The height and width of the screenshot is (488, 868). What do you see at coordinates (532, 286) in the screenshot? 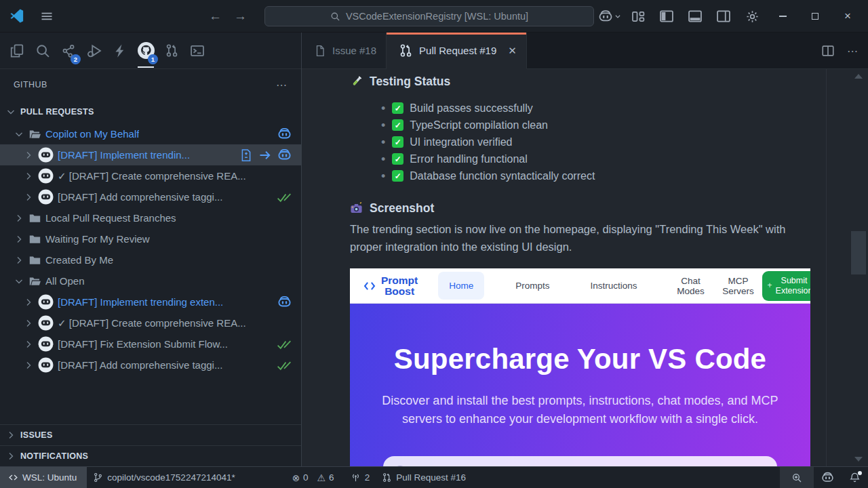
I see `site-nav-prompts: Prompts` at bounding box center [532, 286].